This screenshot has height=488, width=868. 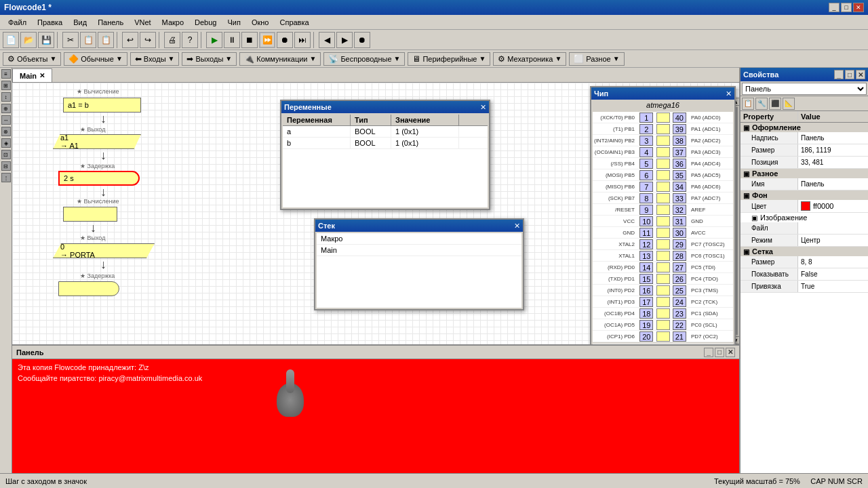 I want to click on cut-button: ✂, so click(x=71, y=40).